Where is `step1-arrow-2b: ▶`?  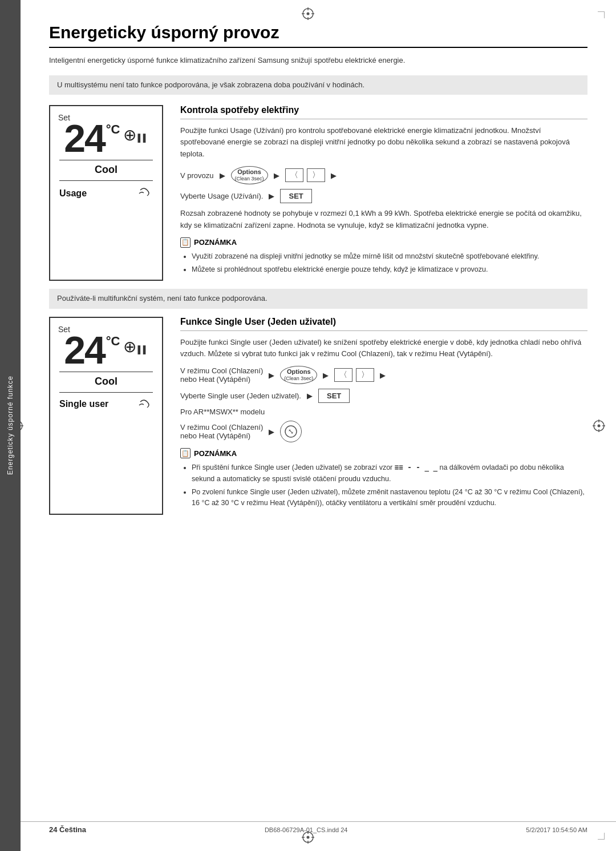 step1-arrow-2b: ▶ is located at coordinates (326, 376).